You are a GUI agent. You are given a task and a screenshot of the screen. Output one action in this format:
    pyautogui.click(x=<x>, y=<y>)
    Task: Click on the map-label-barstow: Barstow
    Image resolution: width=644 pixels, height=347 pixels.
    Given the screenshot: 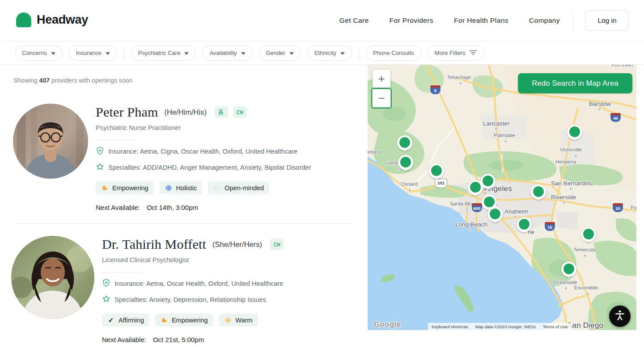 What is the action you would take?
    pyautogui.click(x=600, y=104)
    